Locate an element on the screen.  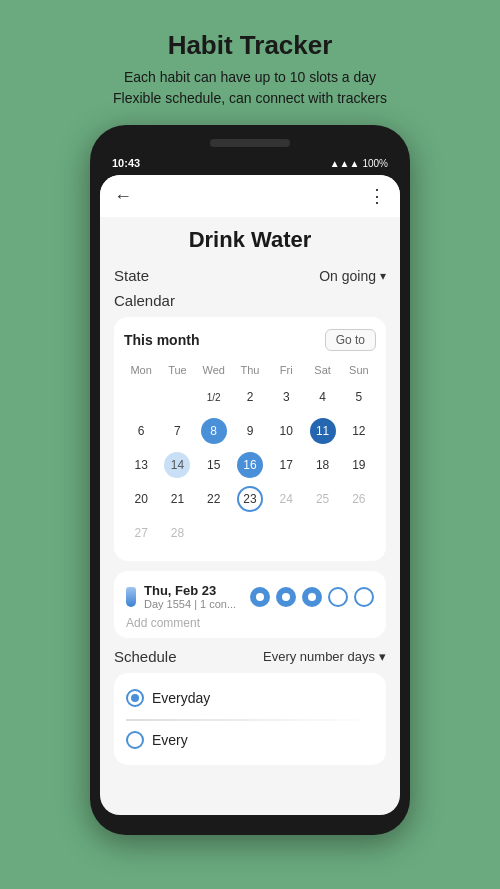
cal-cell-3: 3 is located at coordinates (286, 397).